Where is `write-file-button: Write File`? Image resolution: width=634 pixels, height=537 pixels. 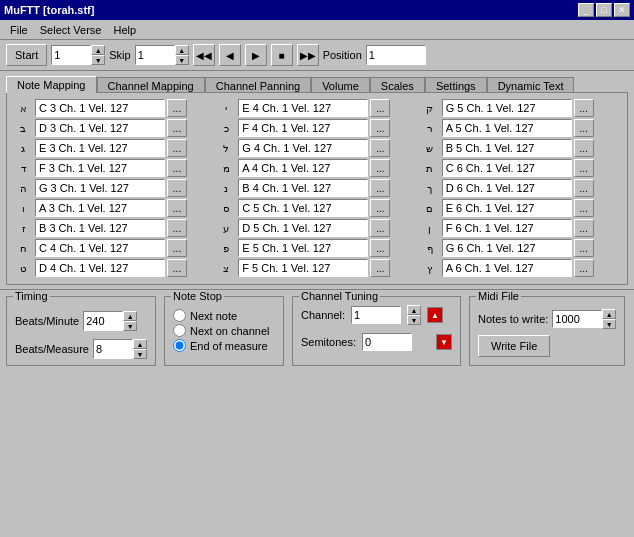
write-file-button: Write File is located at coordinates (514, 346).